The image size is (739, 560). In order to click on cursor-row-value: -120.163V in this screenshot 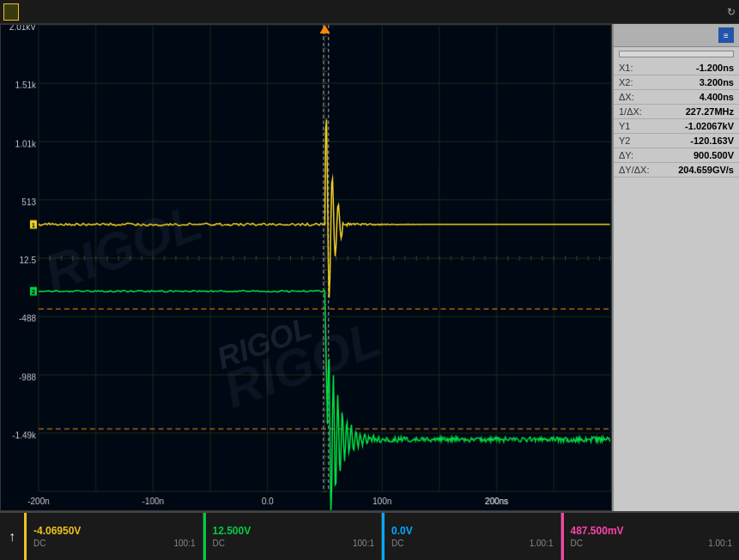, I will do `click(712, 141)`.